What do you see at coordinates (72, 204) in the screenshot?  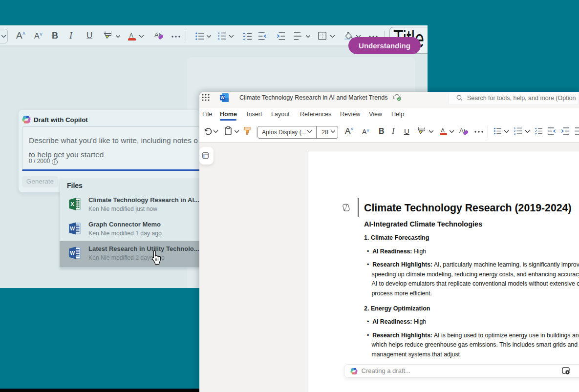 I see `svg-text: X` at bounding box center [72, 204].